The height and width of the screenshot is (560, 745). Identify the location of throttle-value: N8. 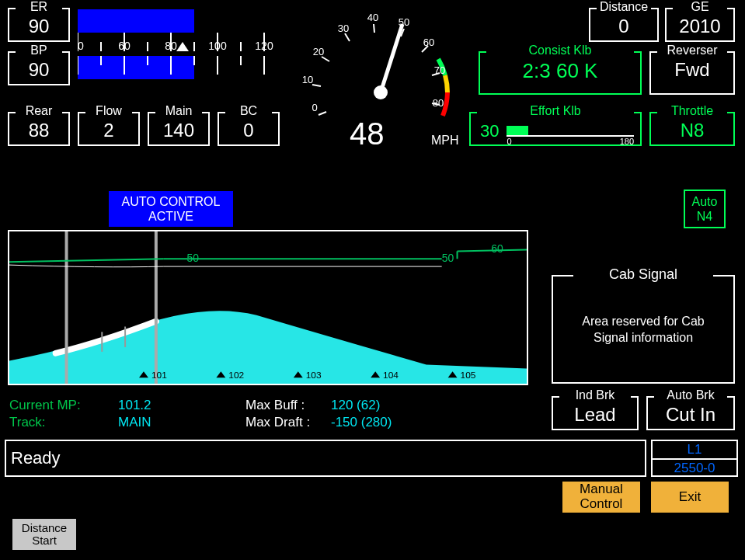
(692, 126).